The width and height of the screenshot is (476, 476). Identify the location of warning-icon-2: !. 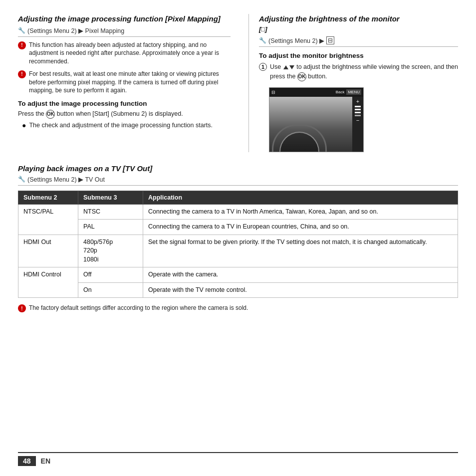
(22, 74).